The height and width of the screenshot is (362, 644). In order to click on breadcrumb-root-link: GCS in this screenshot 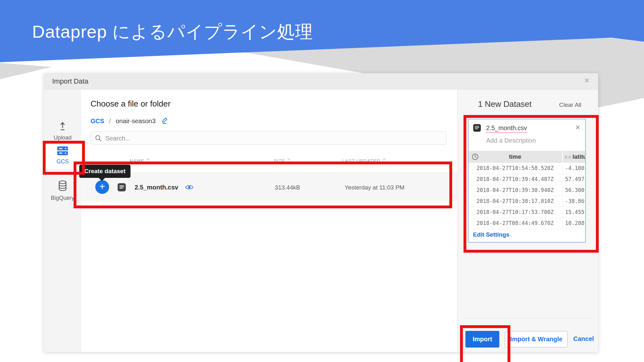, I will do `click(97, 121)`.